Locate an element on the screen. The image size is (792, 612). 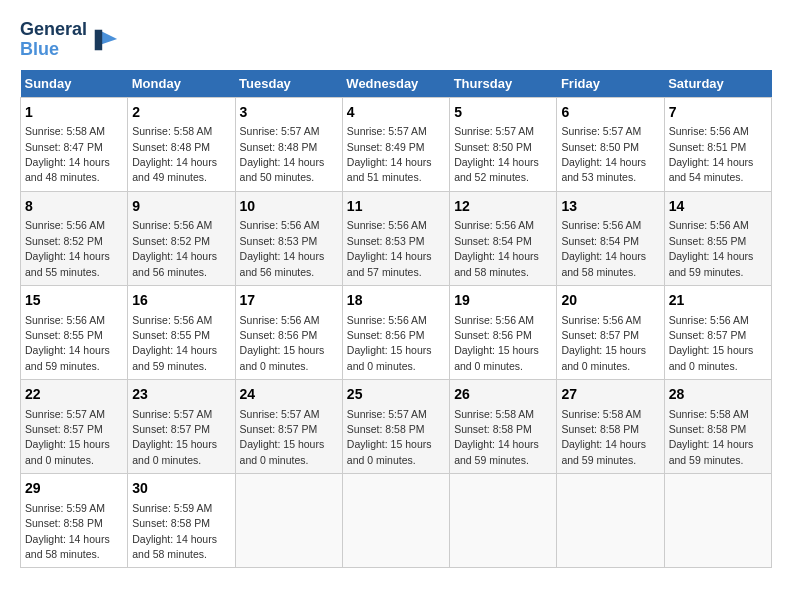
day-number: 22 is located at coordinates (74, 395).